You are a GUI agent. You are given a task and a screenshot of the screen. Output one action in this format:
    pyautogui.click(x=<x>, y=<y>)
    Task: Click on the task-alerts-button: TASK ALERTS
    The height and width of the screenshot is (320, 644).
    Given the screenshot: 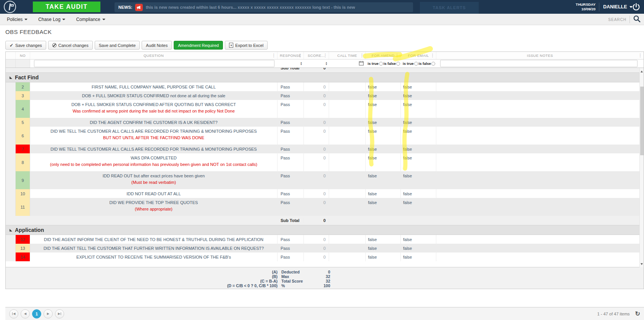 What is the action you would take?
    pyautogui.click(x=449, y=8)
    